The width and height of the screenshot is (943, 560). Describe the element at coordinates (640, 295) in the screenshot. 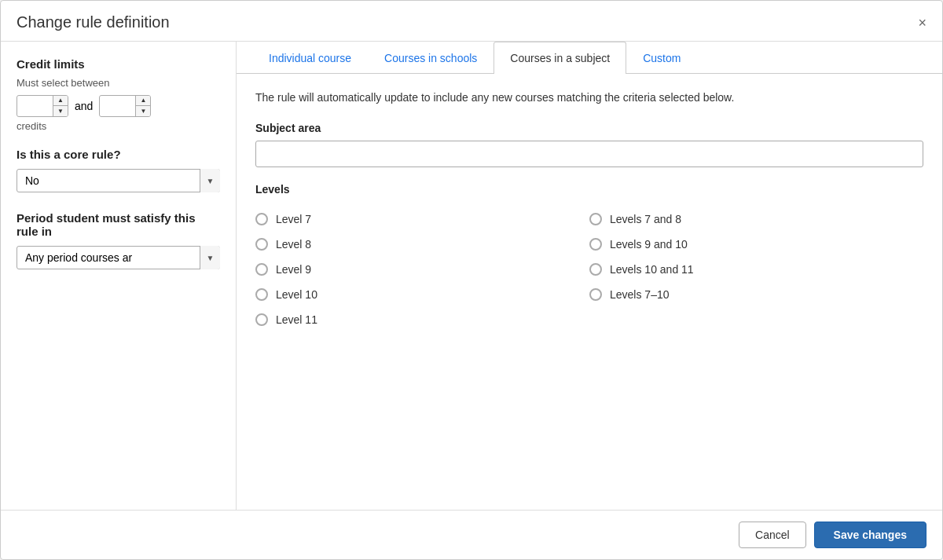

I see `levels710-label: Levels 7–10` at that location.